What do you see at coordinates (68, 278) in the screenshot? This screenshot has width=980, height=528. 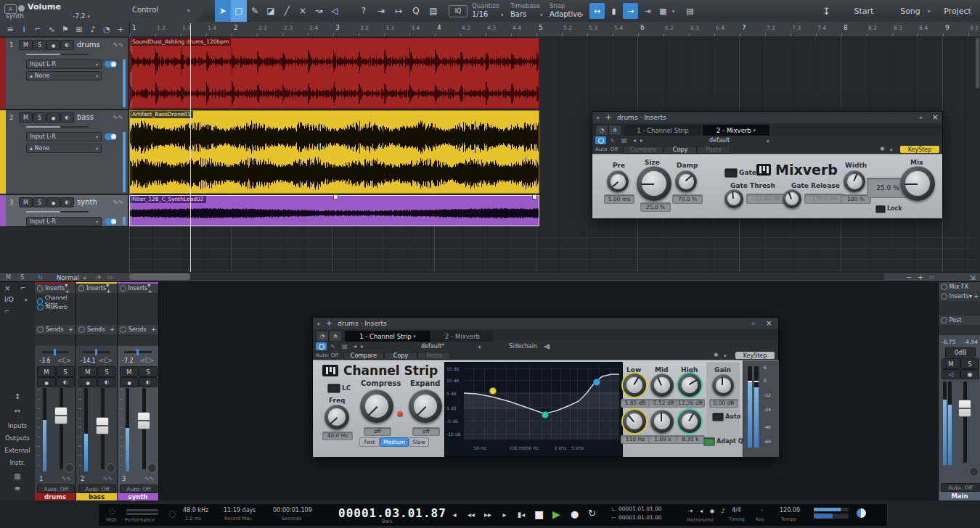 I see `track-height-mode: Normal` at bounding box center [68, 278].